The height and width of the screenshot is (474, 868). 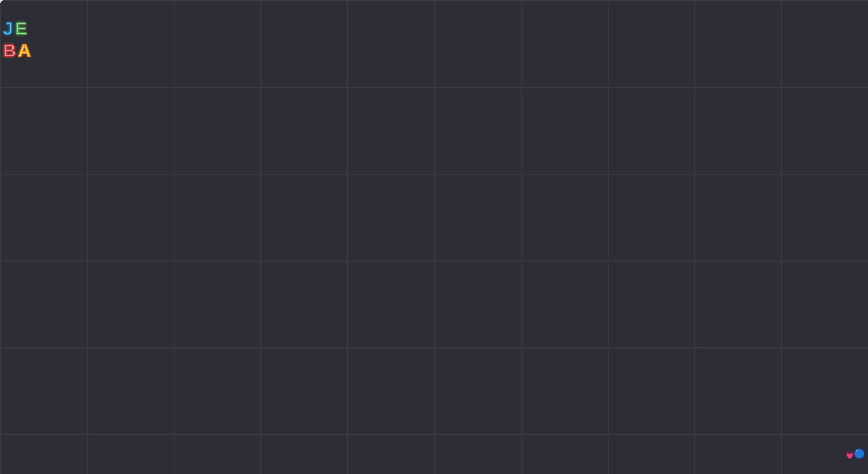 I want to click on card-jellybattle-image: J E B A 🔵 💗, so click(x=403, y=159).